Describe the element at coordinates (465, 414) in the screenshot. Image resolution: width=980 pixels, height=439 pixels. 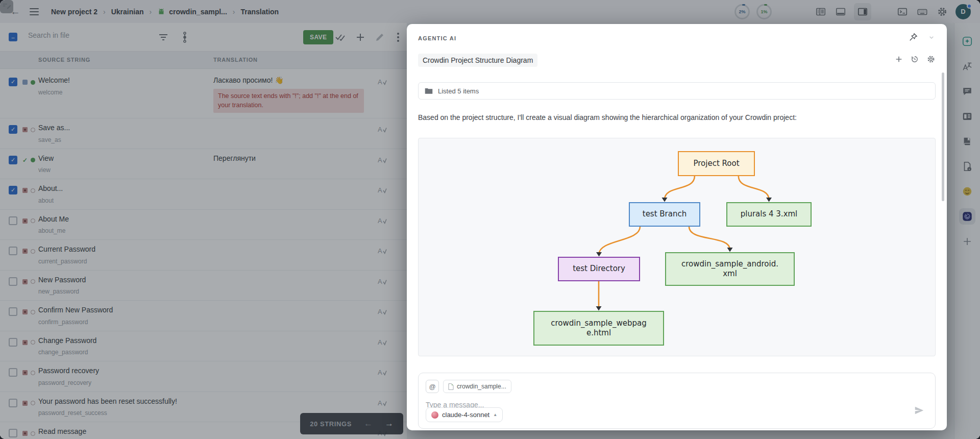
I see `model-name: claude-4-sonnet` at that location.